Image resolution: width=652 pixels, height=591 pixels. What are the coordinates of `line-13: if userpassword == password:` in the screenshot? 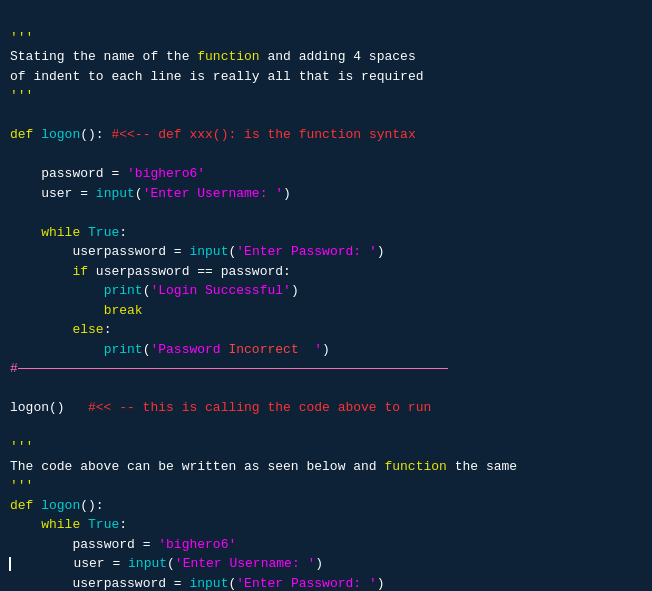 It's located at (150, 272).